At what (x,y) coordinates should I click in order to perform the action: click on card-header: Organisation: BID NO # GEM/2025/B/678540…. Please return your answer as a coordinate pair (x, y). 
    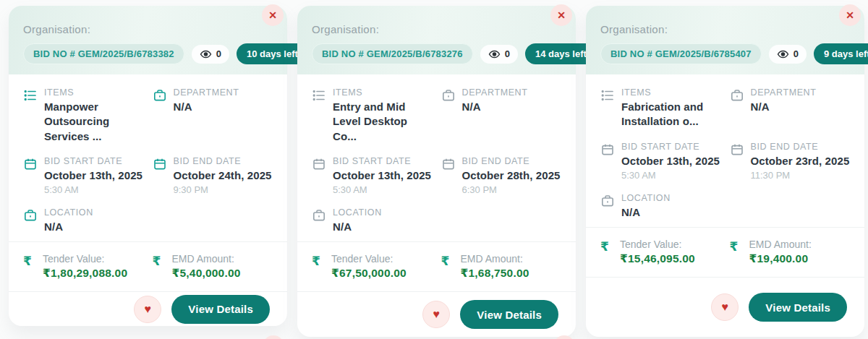
    Looking at the image, I should click on (725, 40).